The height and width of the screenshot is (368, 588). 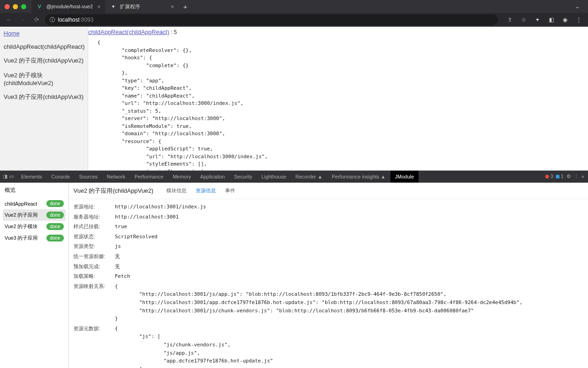 I want to click on window-controls, so click(x=16, y=6).